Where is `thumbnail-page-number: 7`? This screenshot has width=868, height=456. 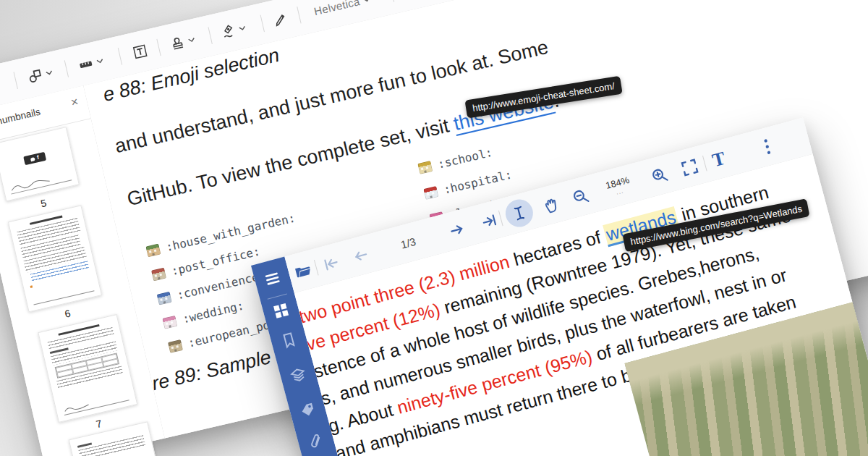 thumbnail-page-number: 7 is located at coordinates (98, 424).